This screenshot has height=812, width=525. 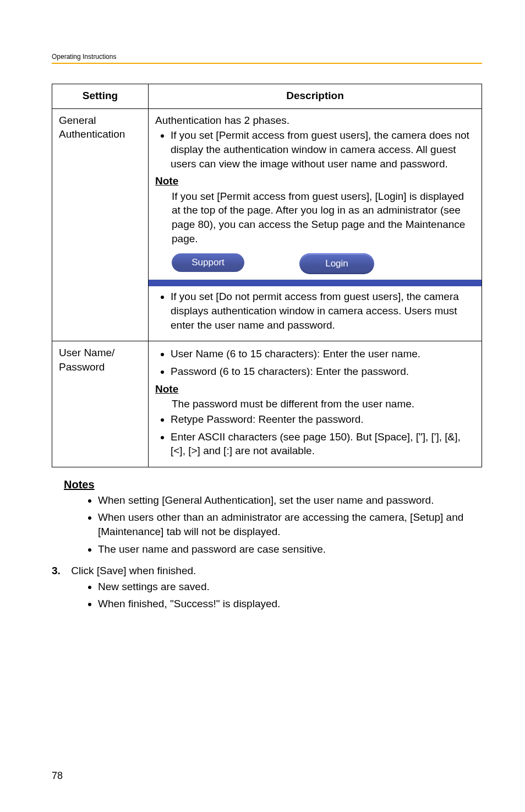 What do you see at coordinates (322, 444) in the screenshot?
I see `desc-bullet: Enter ASCII characters (see page 150). B…` at bounding box center [322, 444].